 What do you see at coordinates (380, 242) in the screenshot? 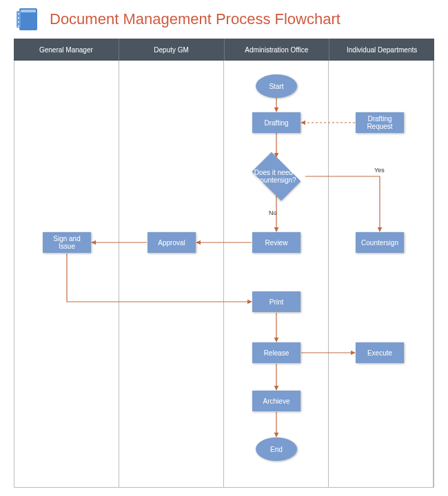
I see `node-countersign: Countersign` at bounding box center [380, 242].